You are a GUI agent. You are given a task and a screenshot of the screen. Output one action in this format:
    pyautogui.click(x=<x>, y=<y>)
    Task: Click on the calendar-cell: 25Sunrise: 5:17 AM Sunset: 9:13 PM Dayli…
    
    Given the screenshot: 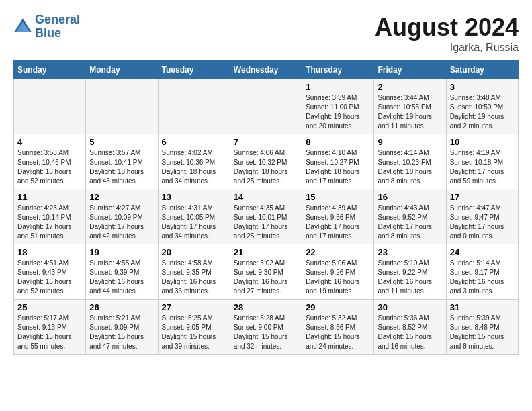 What is the action you would take?
    pyautogui.click(x=50, y=327)
    